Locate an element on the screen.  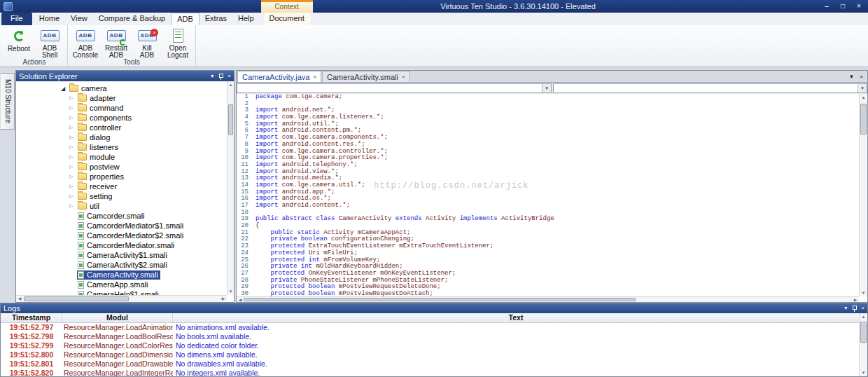
tree-item-command: ▷command is located at coordinates (122, 108).